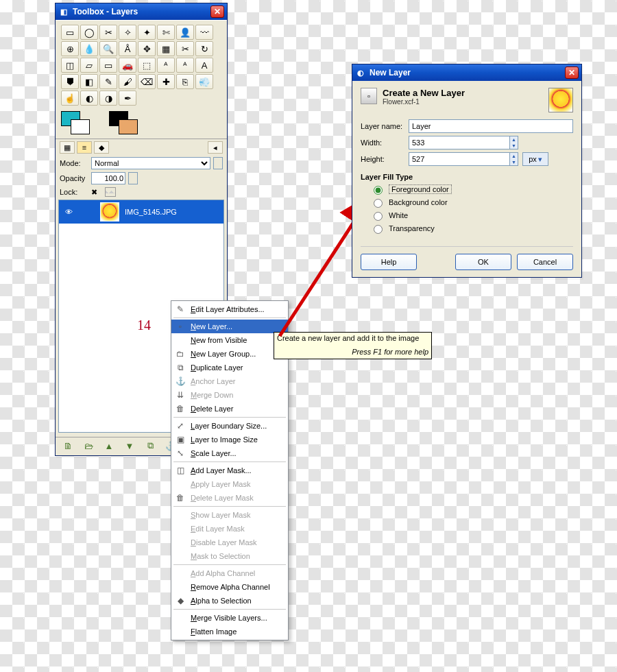  What do you see at coordinates (133, 178) in the screenshot?
I see `opacity-spin` at bounding box center [133, 178].